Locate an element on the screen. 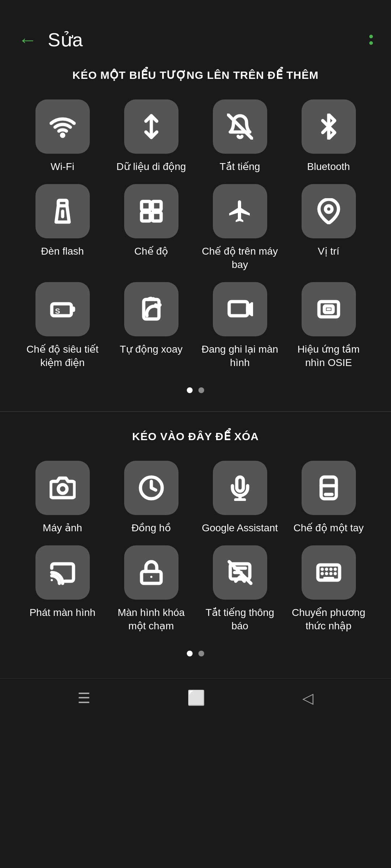 Image resolution: width=391 pixels, height=868 pixels. clock-icon is located at coordinates (151, 488).